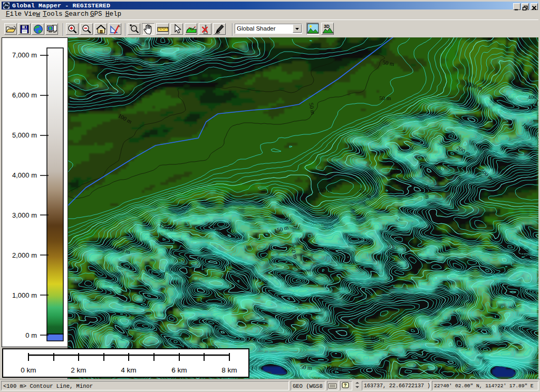 The image size is (540, 392). I want to click on svg-text: 5,000 m, so click(24, 135).